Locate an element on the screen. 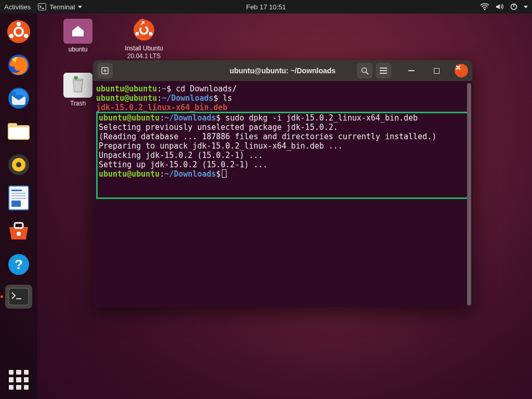  terminal-scrollbar is located at coordinates (469, 194).